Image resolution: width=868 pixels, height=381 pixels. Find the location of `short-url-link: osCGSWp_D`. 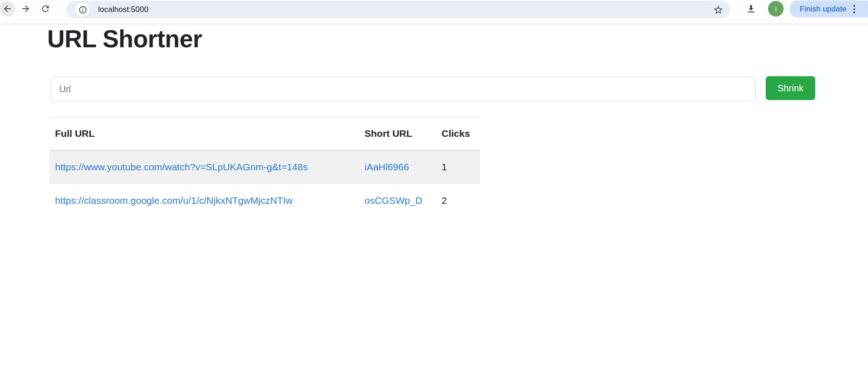

short-url-link: osCGSWp_D is located at coordinates (393, 200).